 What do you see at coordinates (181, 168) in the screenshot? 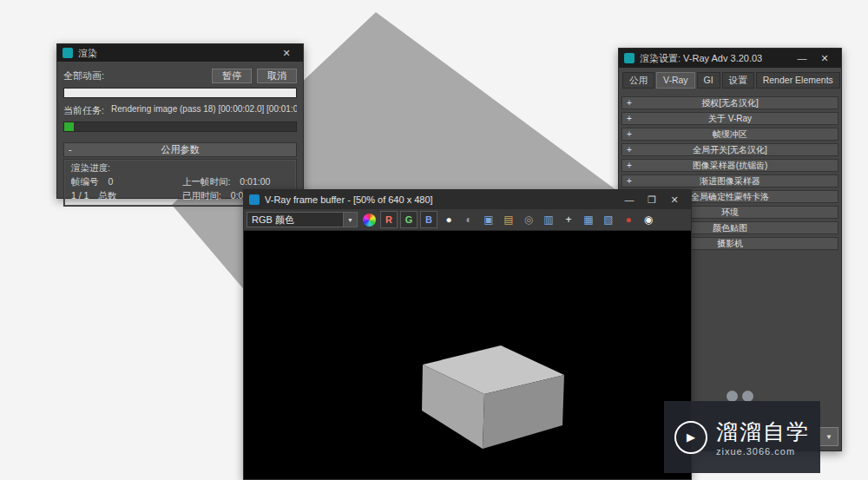
I see `progress-label: 渲染进度:` at bounding box center [181, 168].